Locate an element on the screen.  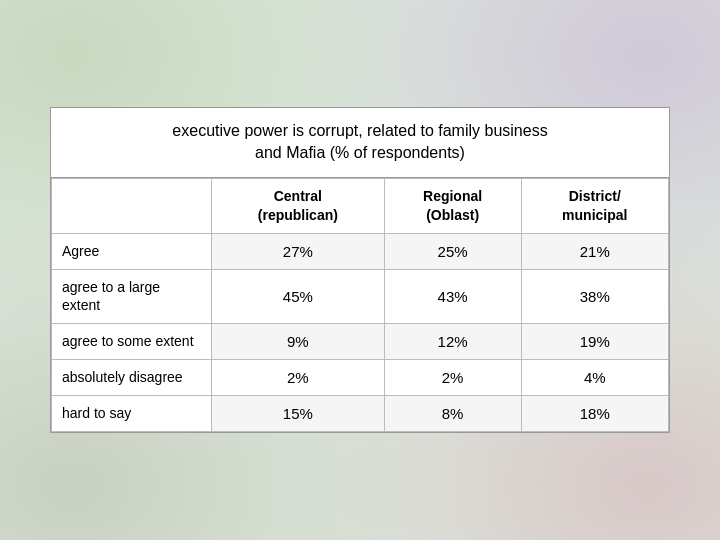
col-header-central: Central (republican) is located at coordinates (298, 206).